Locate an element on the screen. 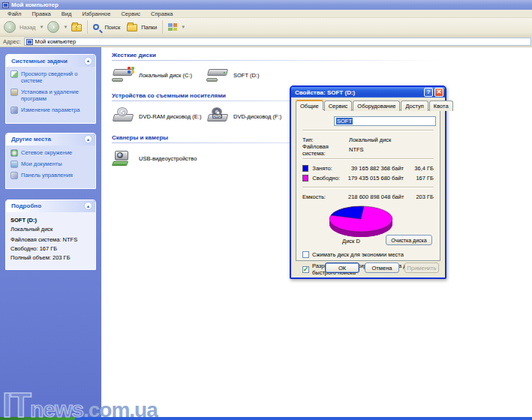 This screenshot has width=532, height=420. type-value: Локальный диск is located at coordinates (392, 140).